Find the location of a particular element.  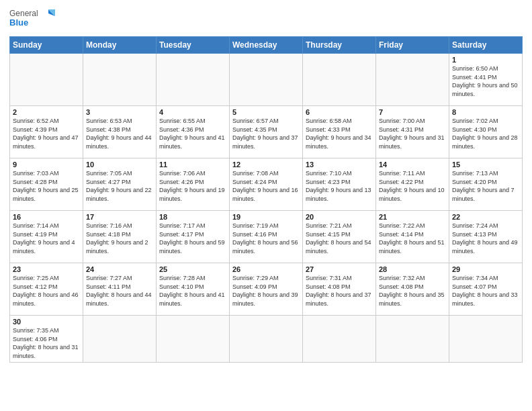

day-info: Sunrise: 7:02 AMSunset: 4:30 PMDaylight:… is located at coordinates (486, 134).